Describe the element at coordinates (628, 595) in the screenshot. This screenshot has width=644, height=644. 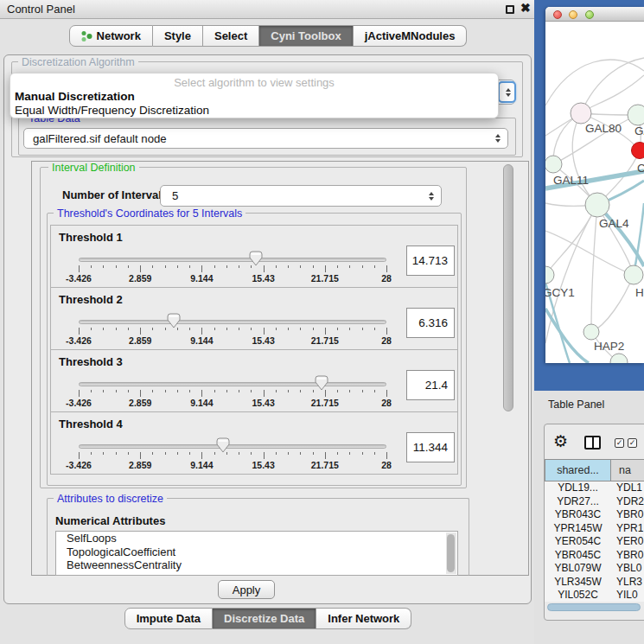
I see `table-cell: YIL0` at that location.